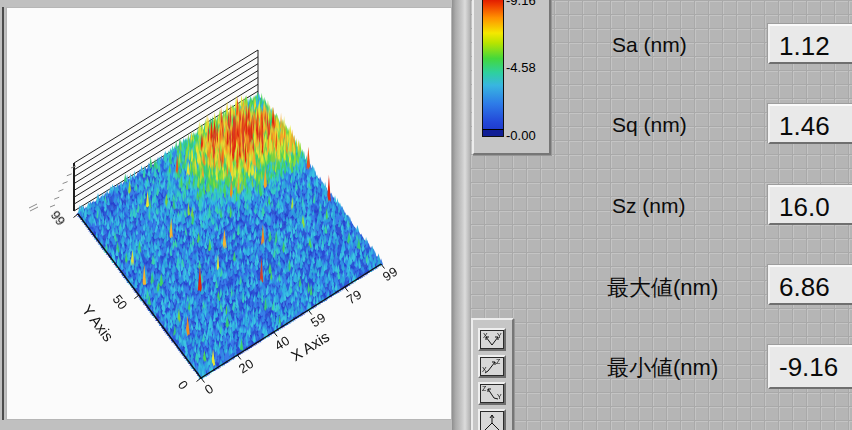  I want to click on min-value: -9.16, so click(810, 367).